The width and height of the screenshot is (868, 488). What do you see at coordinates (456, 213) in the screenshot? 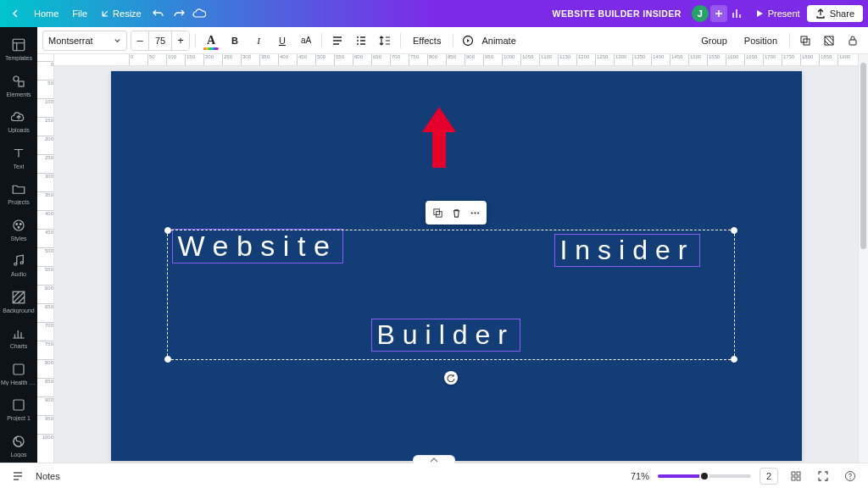
I see `delete-button` at bounding box center [456, 213].